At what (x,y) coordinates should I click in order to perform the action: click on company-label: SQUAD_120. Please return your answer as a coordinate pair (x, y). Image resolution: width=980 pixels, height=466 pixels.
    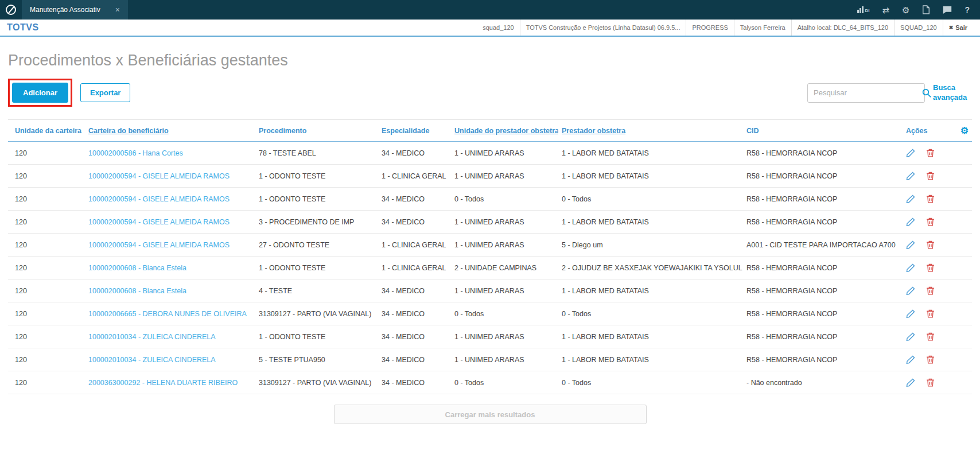
    Looking at the image, I should click on (918, 28).